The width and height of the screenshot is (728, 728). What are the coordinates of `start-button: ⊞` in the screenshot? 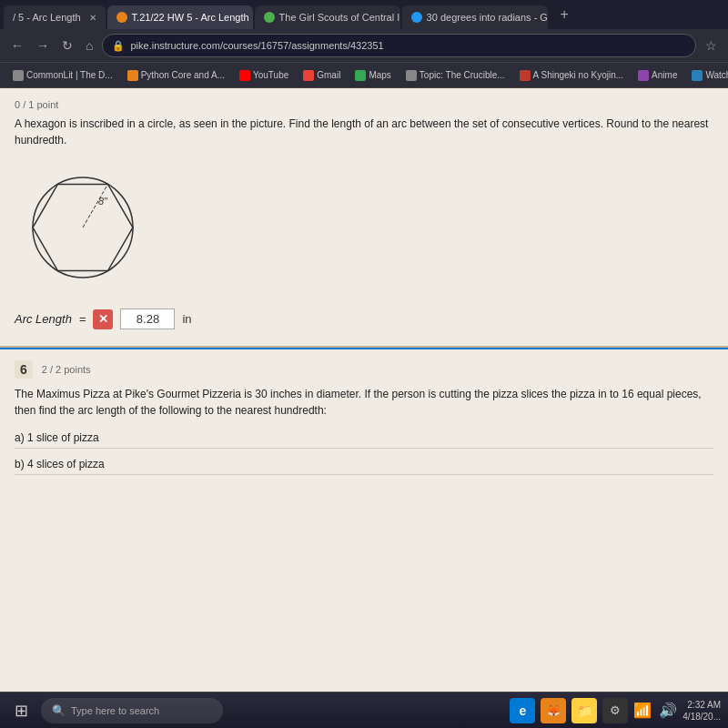 It's located at (22, 711).